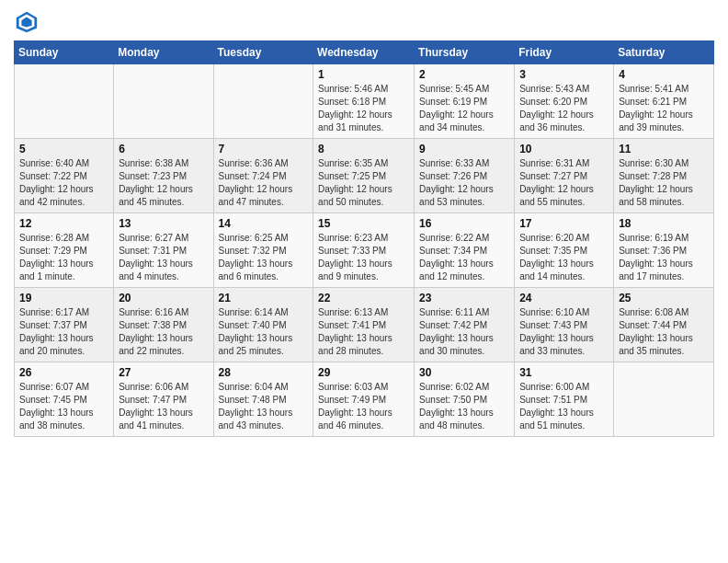  Describe the element at coordinates (465, 101) in the screenshot. I see `day-cell: 2Sunrise: 5:45 AM Sunset: 6:19 PM Daylig…` at that location.